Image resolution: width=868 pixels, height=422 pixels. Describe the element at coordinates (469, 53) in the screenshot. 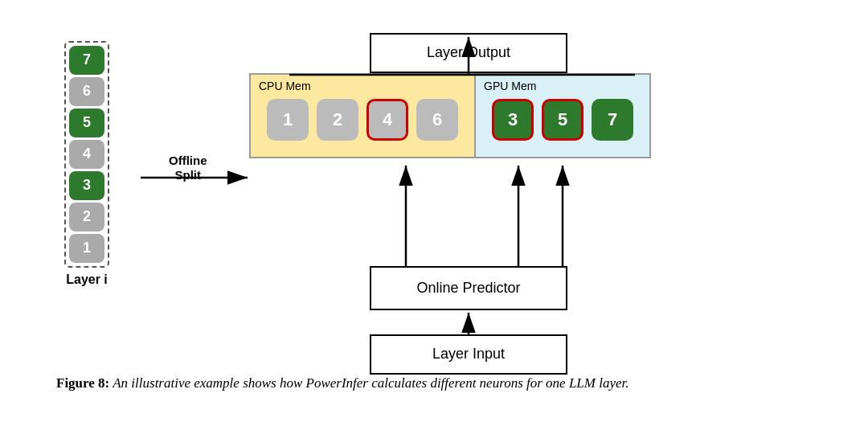

I see `layer-output-text: Layer Output` at that location.